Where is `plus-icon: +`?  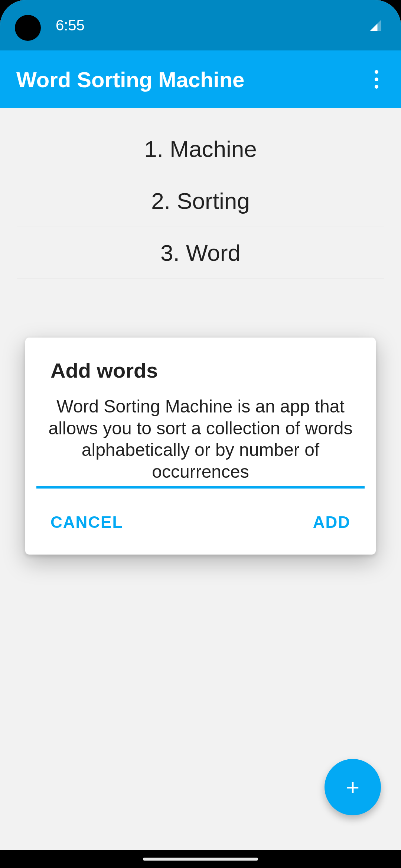 plus-icon: + is located at coordinates (353, 787).